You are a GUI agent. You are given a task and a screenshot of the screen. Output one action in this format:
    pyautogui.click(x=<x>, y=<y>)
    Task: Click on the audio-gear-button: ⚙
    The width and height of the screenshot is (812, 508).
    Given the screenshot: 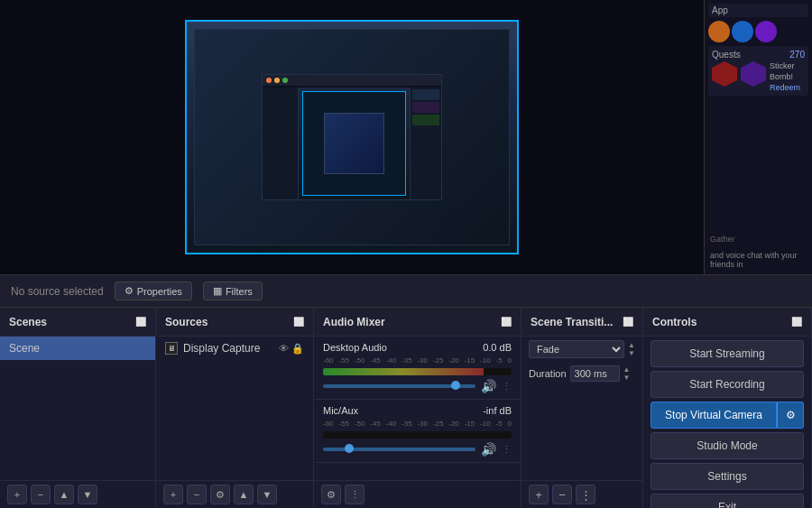 What is the action you would take?
    pyautogui.click(x=331, y=494)
    